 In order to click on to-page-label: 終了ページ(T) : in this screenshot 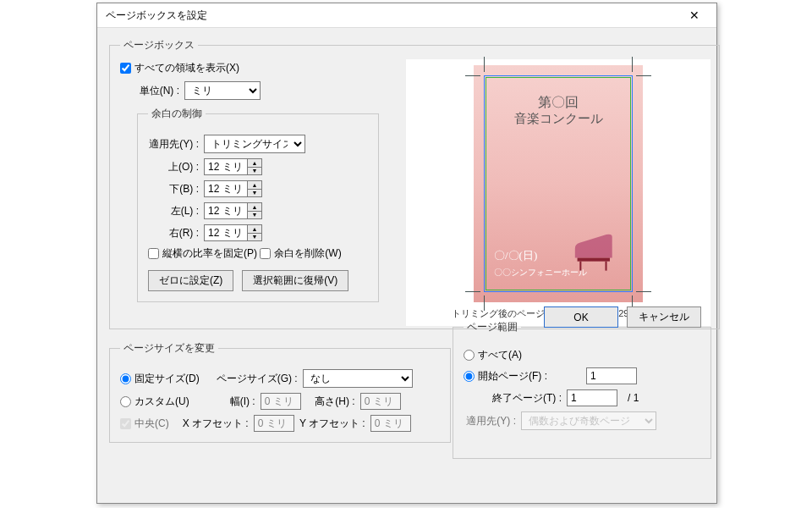, I will do `click(520, 398)`.